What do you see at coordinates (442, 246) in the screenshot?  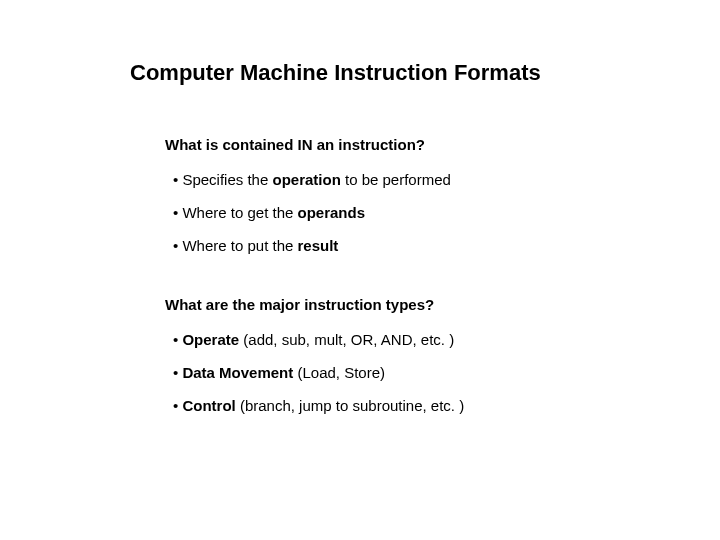 I see `bullet-1-3: Where to put the result` at bounding box center [442, 246].